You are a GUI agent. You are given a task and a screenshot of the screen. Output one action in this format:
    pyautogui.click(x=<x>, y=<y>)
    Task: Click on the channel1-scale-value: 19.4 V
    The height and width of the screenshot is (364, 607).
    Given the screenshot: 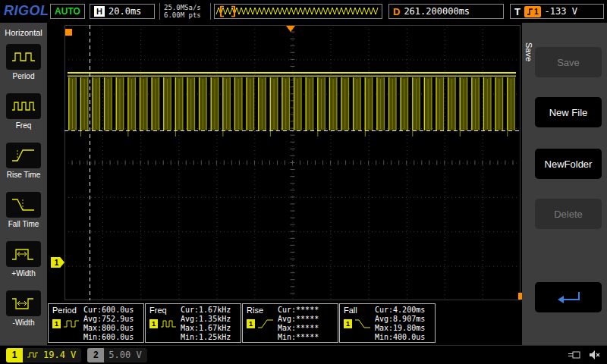 What is the action you would take?
    pyautogui.click(x=59, y=355)
    